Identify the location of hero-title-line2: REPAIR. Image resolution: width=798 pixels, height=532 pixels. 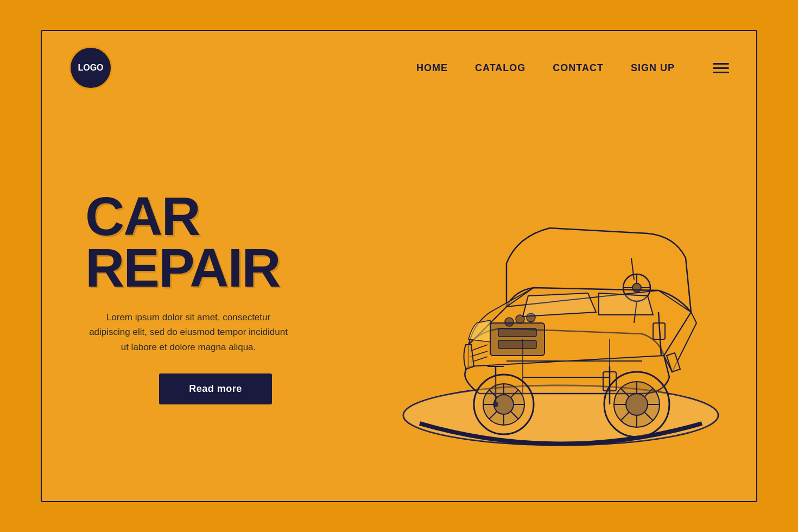
(182, 268).